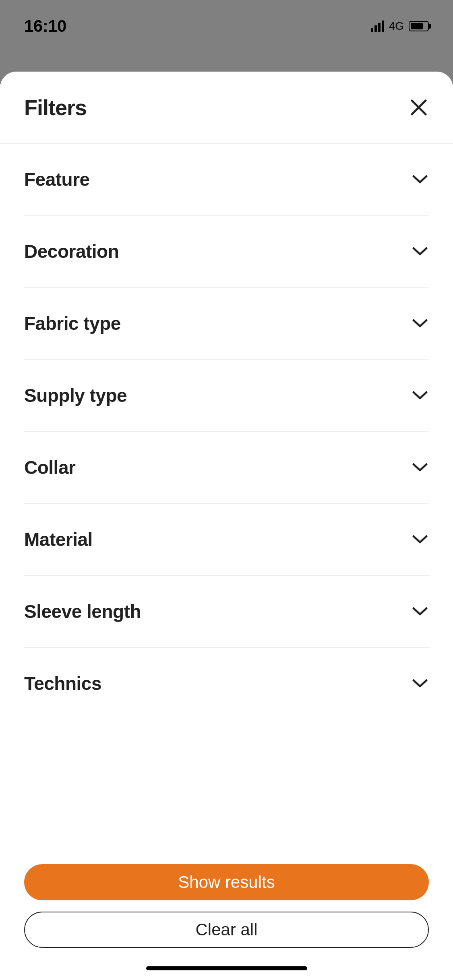 Image resolution: width=453 pixels, height=980 pixels. What do you see at coordinates (50, 467) in the screenshot?
I see `filter-label: Collar` at bounding box center [50, 467].